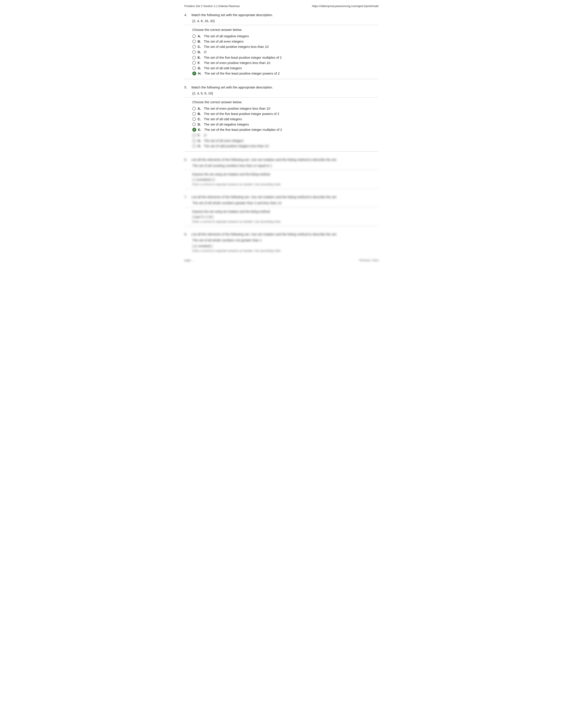 The width and height of the screenshot is (563, 728). What do you see at coordinates (286, 102) in the screenshot?
I see `question-5-choose-label: Choose the correct answer below.` at bounding box center [286, 102].